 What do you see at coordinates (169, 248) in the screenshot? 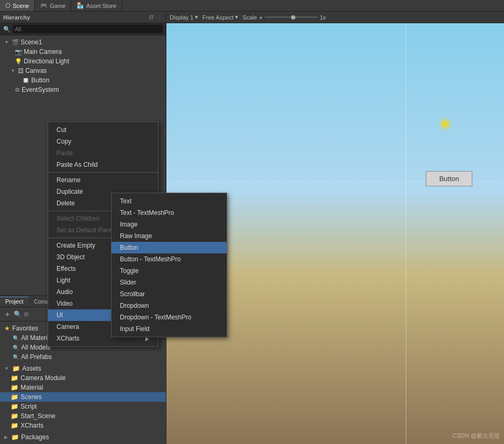
I see `submenu-button: Button` at bounding box center [169, 248].